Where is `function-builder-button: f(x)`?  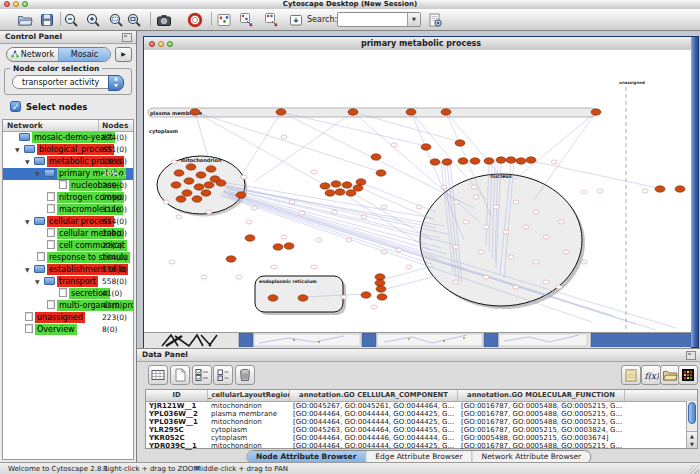
function-builder-button: f(x) is located at coordinates (651, 375).